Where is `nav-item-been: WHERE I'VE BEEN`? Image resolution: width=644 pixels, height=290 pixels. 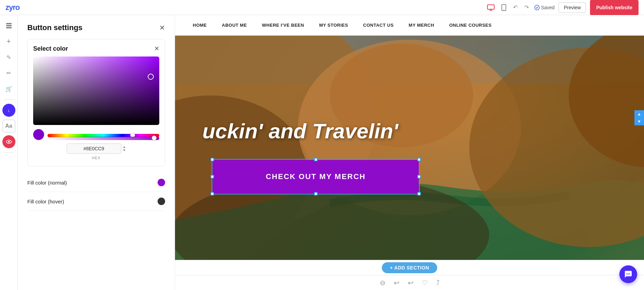 nav-item-been: WHERE I'VE BEEN is located at coordinates (283, 25).